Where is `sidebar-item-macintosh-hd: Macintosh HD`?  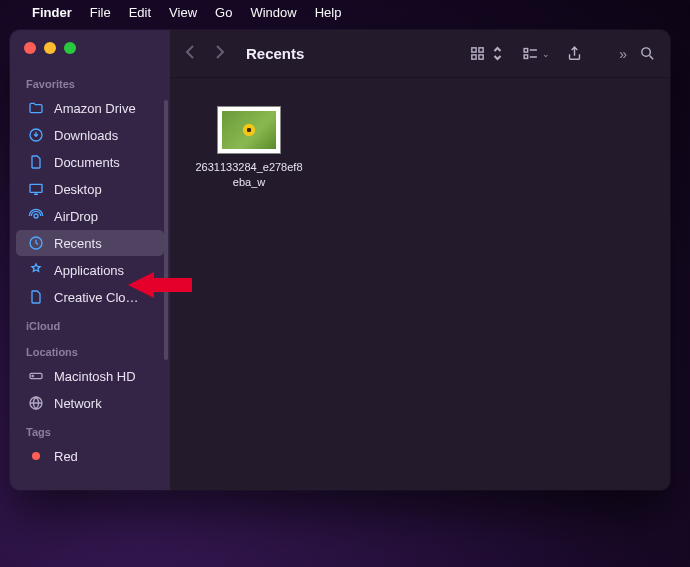
sidebar-item-macintosh-hd: Macintosh HD is located at coordinates (90, 376).